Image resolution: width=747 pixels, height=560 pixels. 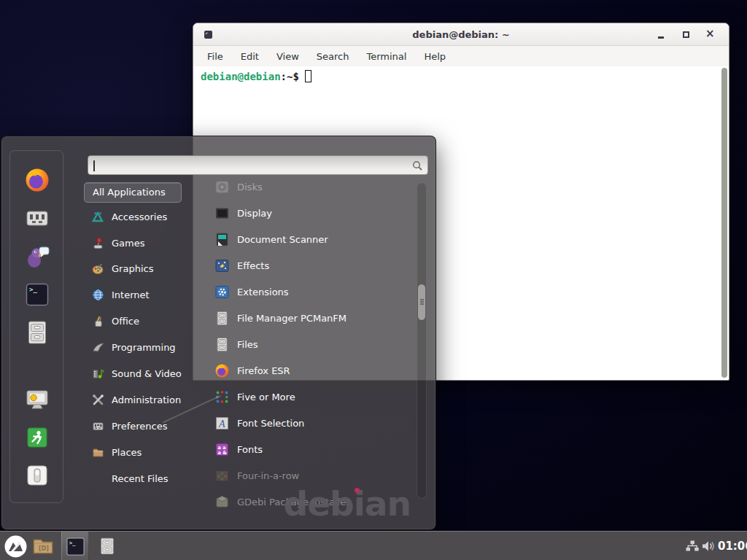 What do you see at coordinates (258, 165) in the screenshot?
I see `search-input` at bounding box center [258, 165].